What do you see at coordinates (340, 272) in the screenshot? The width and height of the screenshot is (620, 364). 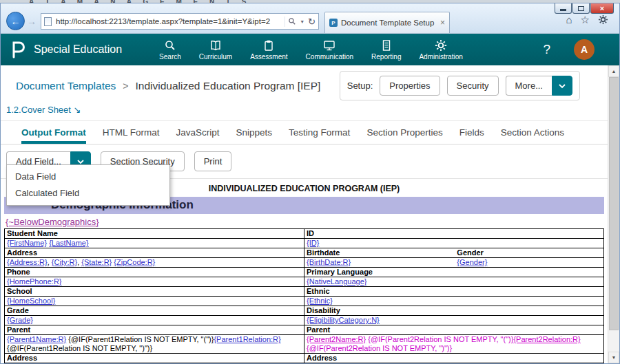 I see `field-label: Primary Language` at bounding box center [340, 272].